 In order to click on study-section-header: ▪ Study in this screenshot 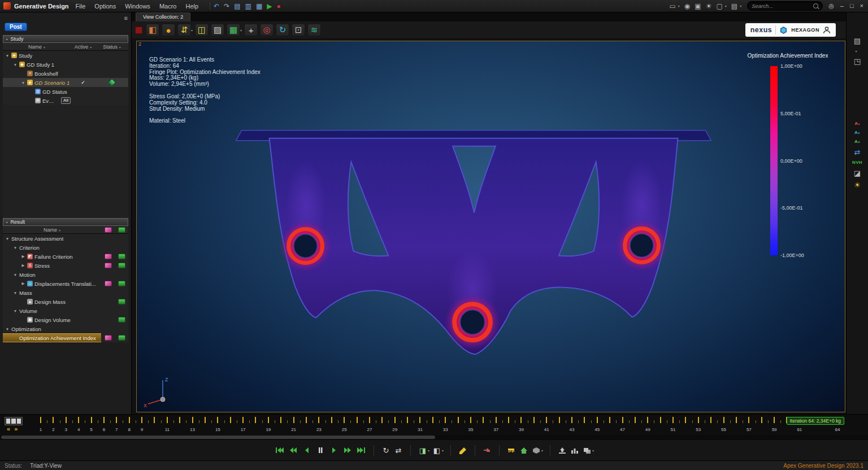, I will do `click(66, 39)`.